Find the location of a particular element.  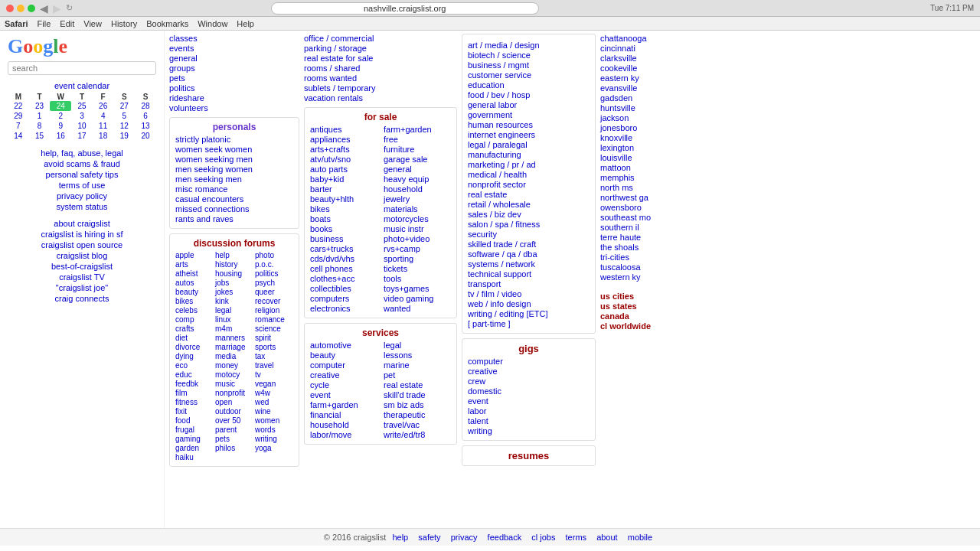

link-women-seeking-men: women seeking men is located at coordinates (234, 159).